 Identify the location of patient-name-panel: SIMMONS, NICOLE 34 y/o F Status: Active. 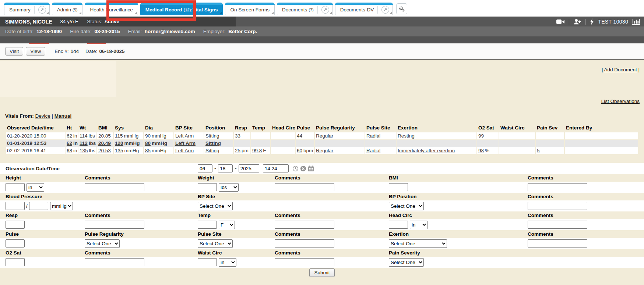
(118, 21).